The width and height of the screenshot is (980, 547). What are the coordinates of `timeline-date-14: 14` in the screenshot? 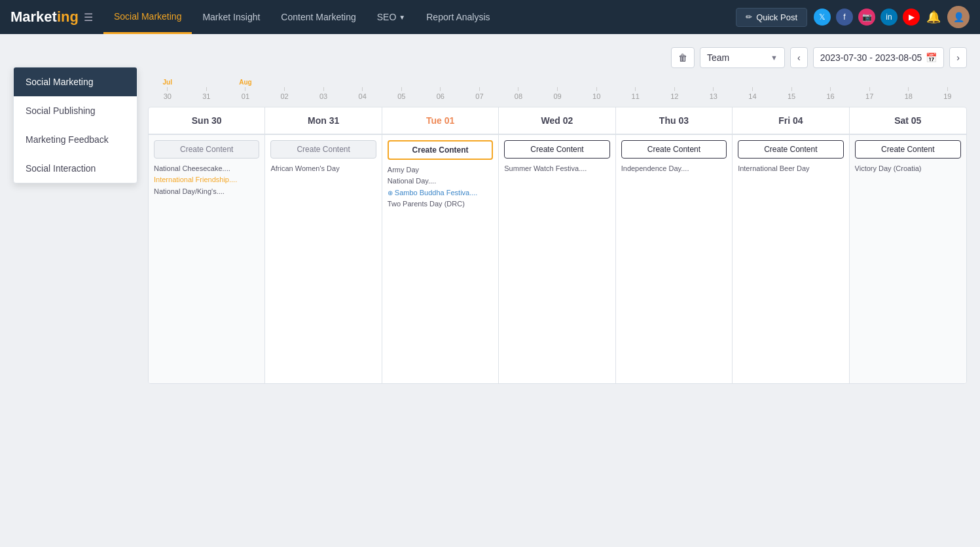 It's located at (753, 94).